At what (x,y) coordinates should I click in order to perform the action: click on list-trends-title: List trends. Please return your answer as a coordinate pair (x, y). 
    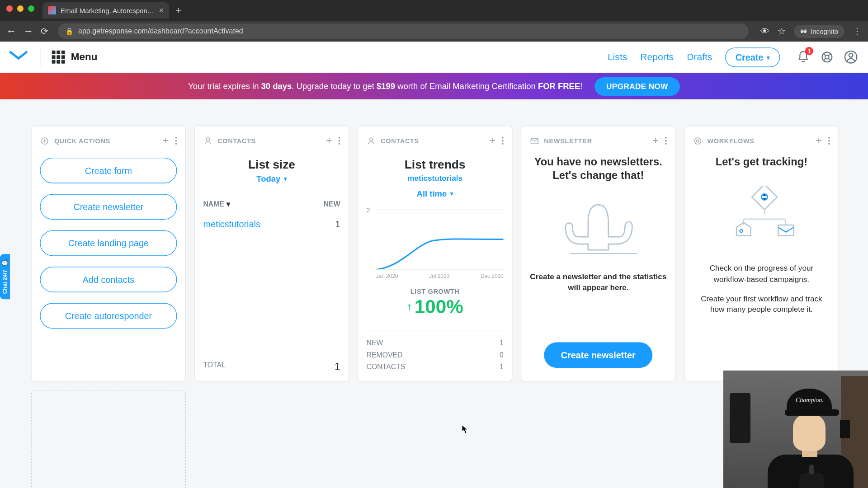
    Looking at the image, I should click on (435, 164).